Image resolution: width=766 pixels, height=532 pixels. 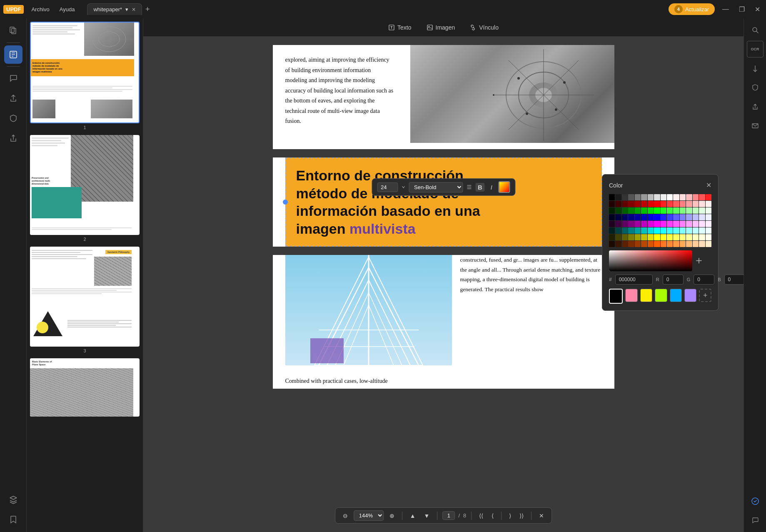 What do you see at coordinates (441, 27) in the screenshot?
I see `imagen-button: Imagen` at bounding box center [441, 27].